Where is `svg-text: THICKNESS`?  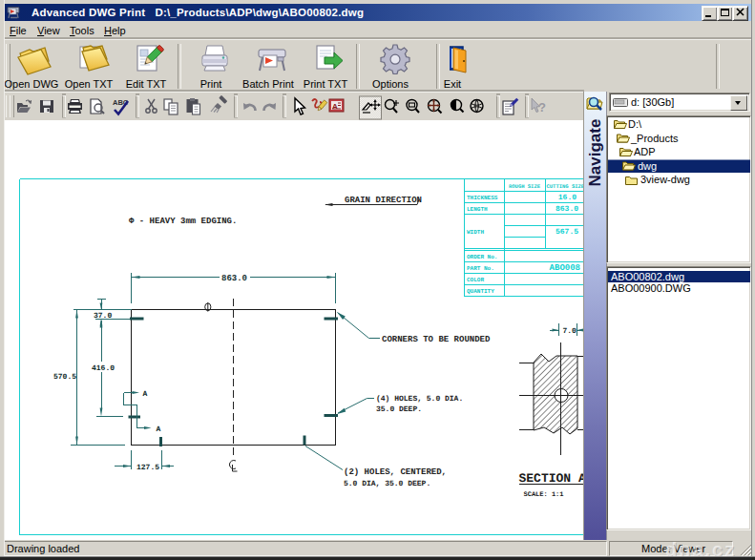 svg-text: THICKNESS is located at coordinates (483, 198).